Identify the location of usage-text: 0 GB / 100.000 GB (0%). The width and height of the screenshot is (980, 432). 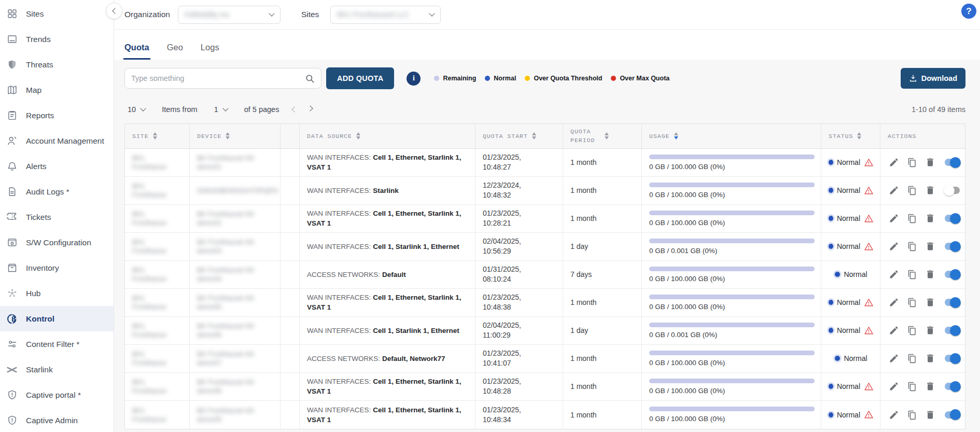
(732, 195).